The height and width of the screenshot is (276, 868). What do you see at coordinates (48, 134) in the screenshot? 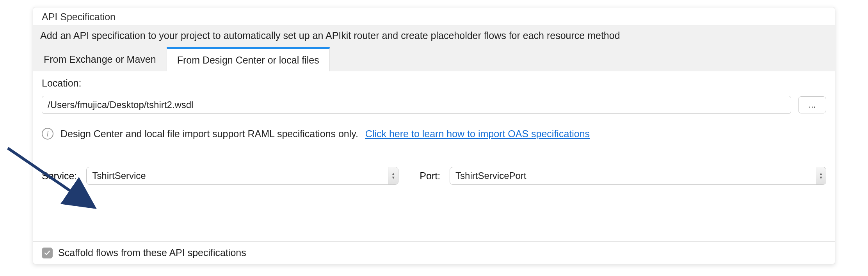
I see `info-icon: i` at bounding box center [48, 134].